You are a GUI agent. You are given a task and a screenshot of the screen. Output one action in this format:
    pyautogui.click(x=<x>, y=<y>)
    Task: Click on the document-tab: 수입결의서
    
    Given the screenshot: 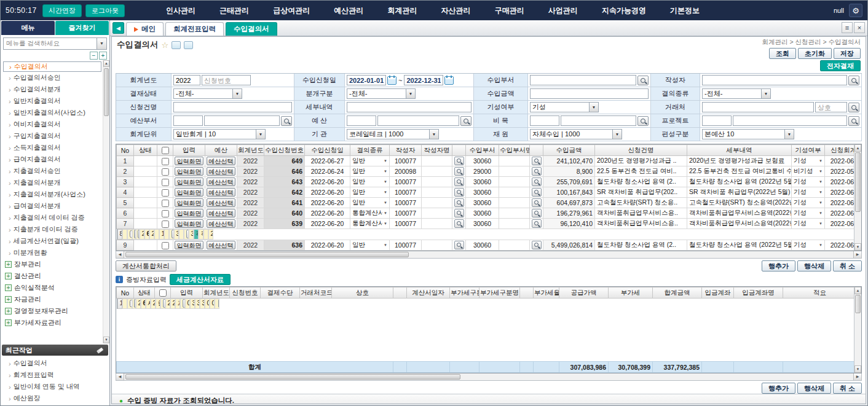 What is the action you would take?
    pyautogui.click(x=251, y=29)
    